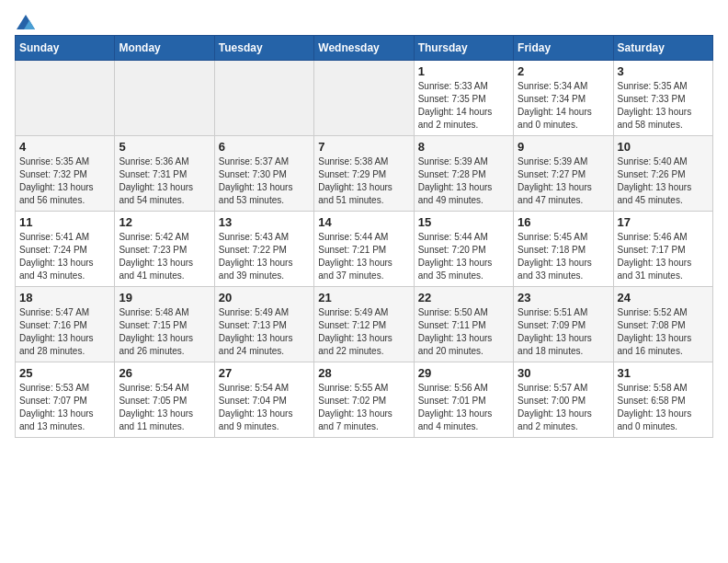 The height and width of the screenshot is (563, 728). Describe the element at coordinates (264, 249) in the screenshot. I see `calendar-cell: 13Sunrise: 5:43 AM Sunset: 7:22 PM Dayli…` at that location.